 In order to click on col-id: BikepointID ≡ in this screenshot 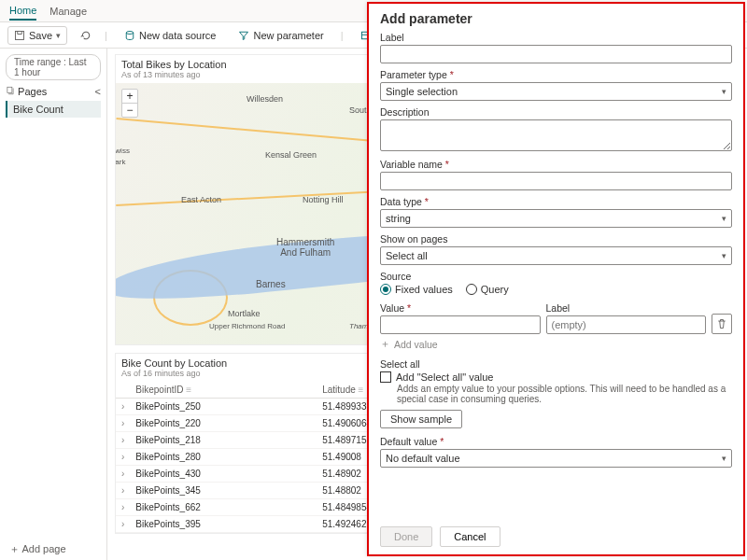, I will do `click(223, 390)`.